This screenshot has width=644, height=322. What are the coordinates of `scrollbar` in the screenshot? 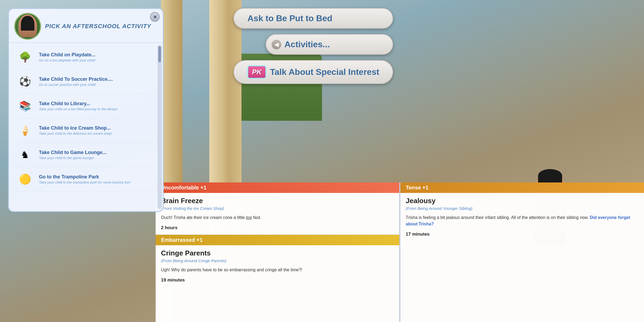 It's located at (160, 127).